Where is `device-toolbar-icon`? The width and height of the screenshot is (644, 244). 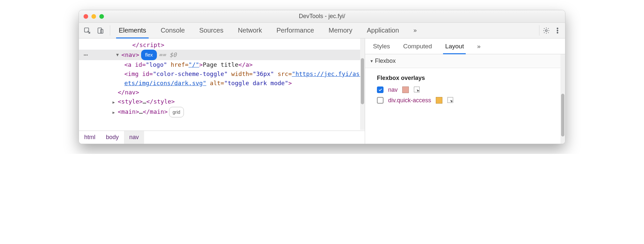
device-toolbar-icon is located at coordinates (100, 31).